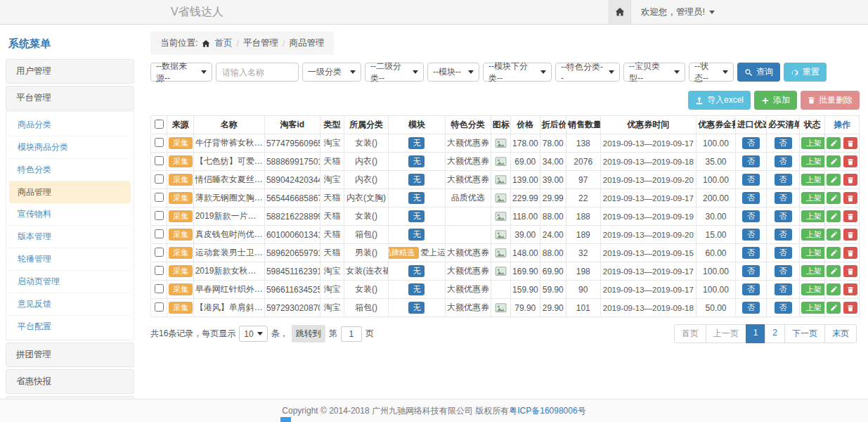 This screenshot has height=422, width=868. I want to click on import-excel-button: 导入excel, so click(720, 100).